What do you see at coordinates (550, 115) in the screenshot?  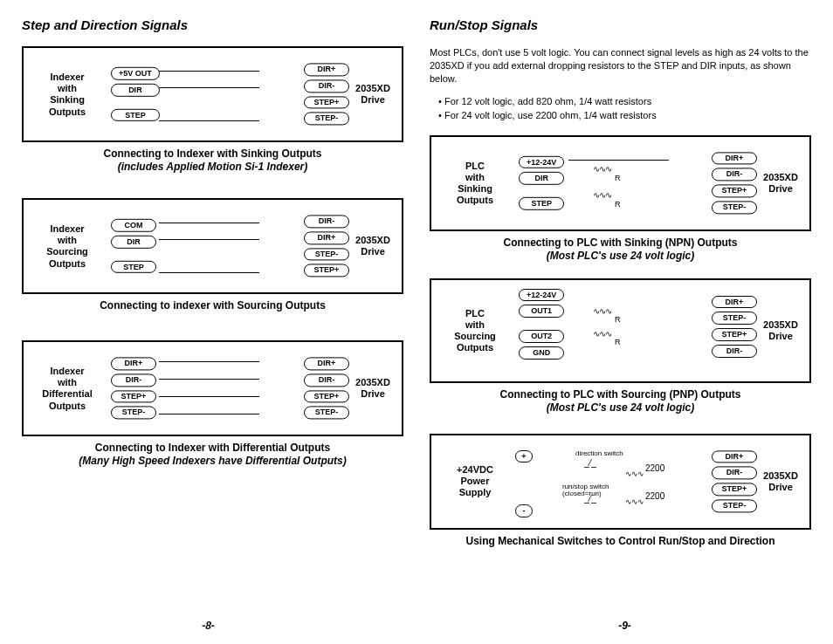 I see `bullet-item: For 24 volt logic, use 2200 ohm, 1/4 wat…` at bounding box center [550, 115].